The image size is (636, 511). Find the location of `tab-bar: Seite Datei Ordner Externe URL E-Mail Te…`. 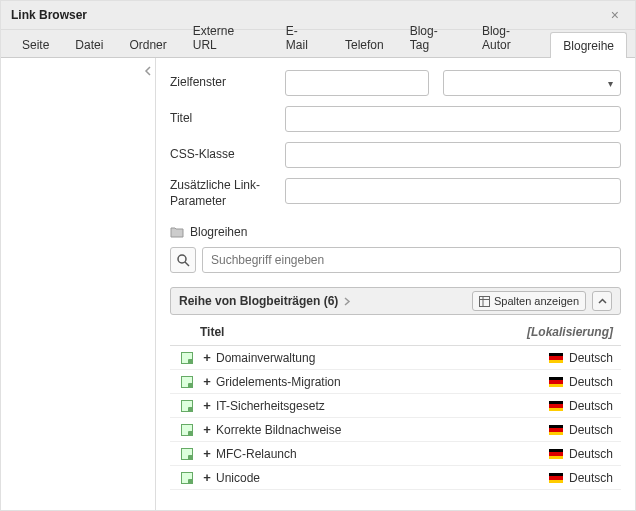

tab-bar: Seite Datei Ordner Externe URL E-Mail Te… is located at coordinates (318, 44).